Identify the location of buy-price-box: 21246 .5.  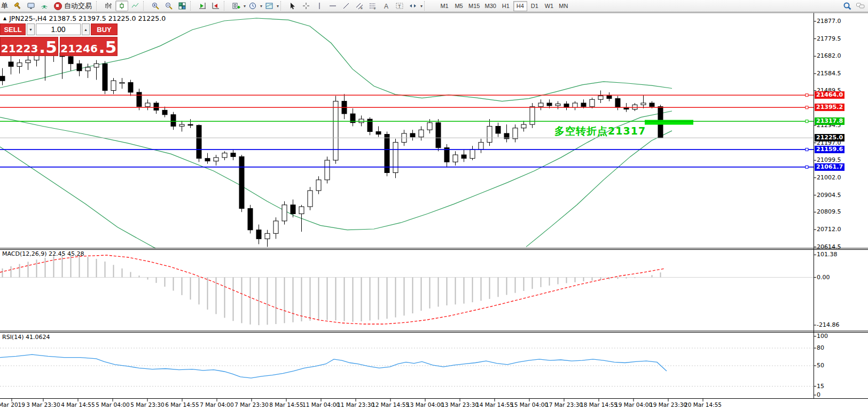
(89, 46).